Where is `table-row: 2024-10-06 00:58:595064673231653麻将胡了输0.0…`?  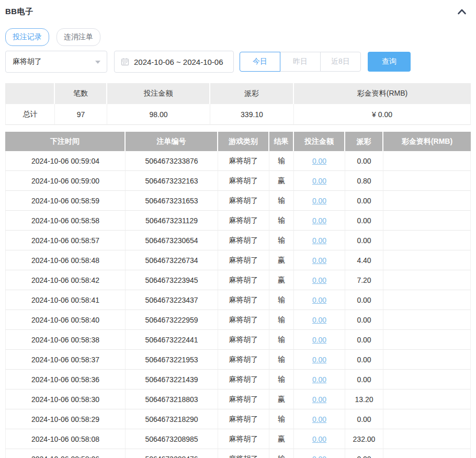 table-row: 2024-10-06 00:58:595064673231653麻将胡了输0.0… is located at coordinates (238, 201).